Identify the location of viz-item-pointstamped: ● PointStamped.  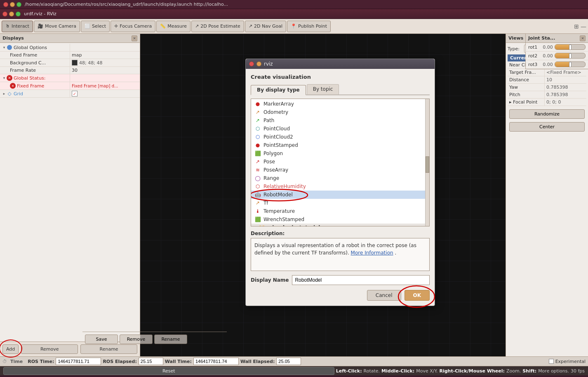
(340, 145).